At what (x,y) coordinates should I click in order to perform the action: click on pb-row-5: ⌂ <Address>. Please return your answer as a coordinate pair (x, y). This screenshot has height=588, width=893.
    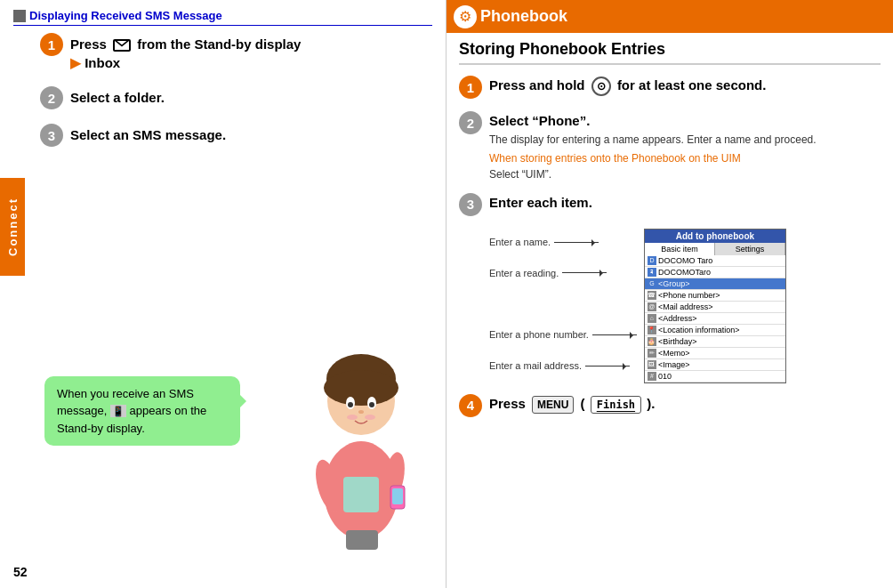
    Looking at the image, I should click on (715, 318).